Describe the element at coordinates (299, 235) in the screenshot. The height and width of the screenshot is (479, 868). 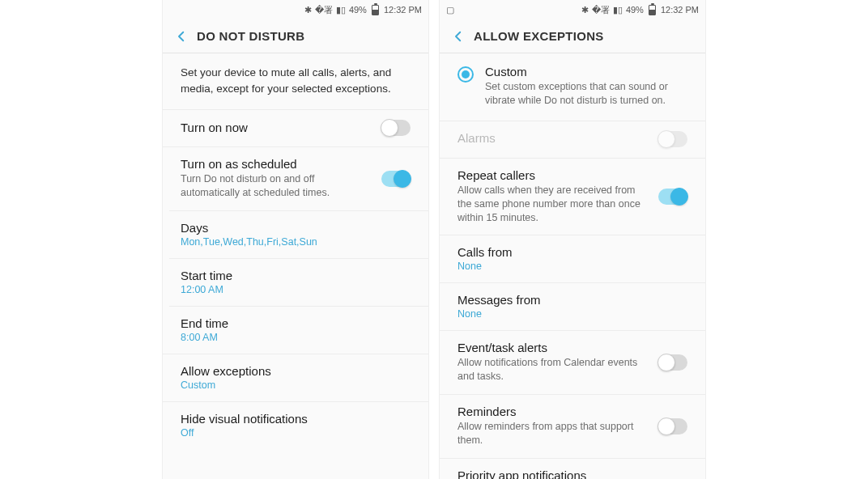
I see `row-days: Days Mon,Tue,Wed,Thu,Fri,Sat,Sun` at that location.